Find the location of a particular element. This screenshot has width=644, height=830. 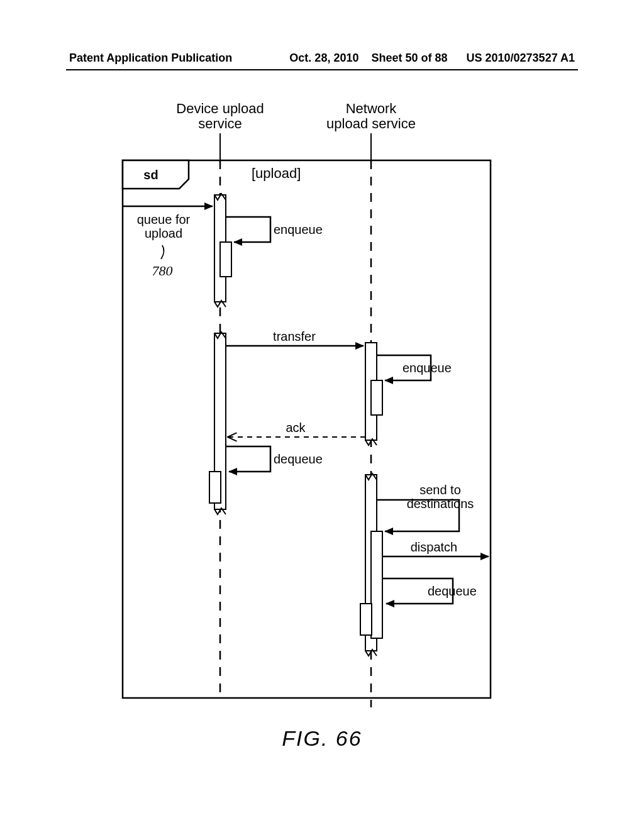

refnum-tick is located at coordinates (162, 252).